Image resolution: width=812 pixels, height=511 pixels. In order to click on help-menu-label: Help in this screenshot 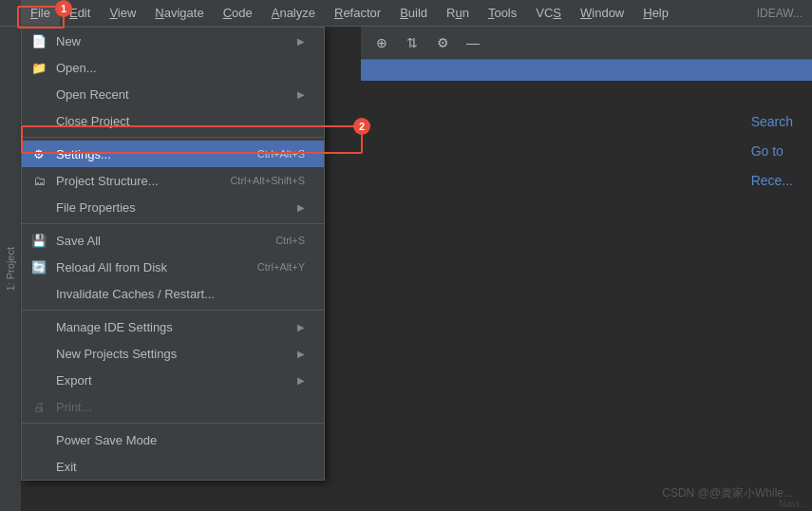, I will do `click(655, 13)`.